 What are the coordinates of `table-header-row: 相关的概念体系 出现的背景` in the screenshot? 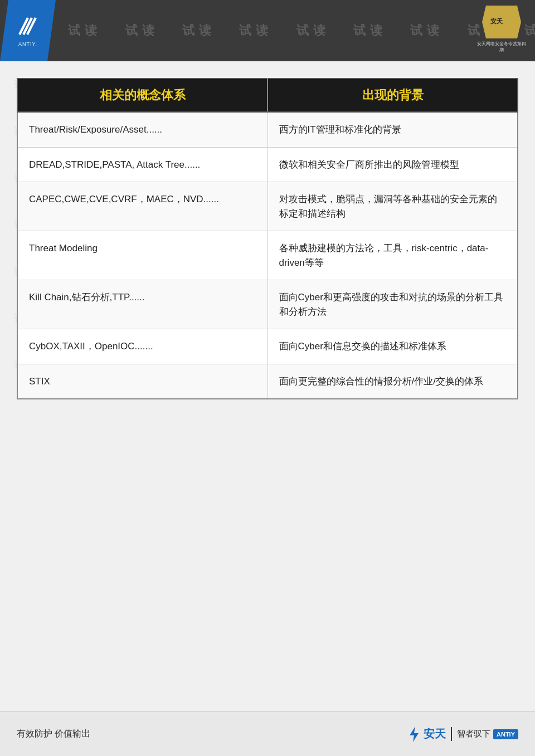 It's located at (268, 95).